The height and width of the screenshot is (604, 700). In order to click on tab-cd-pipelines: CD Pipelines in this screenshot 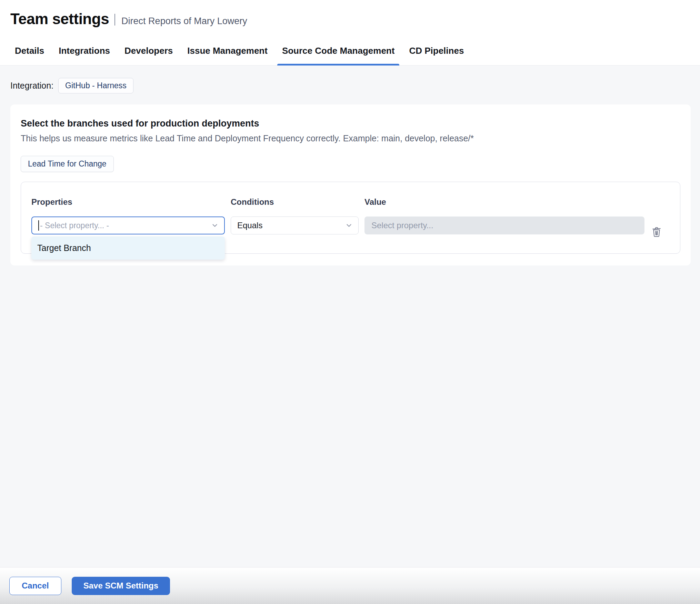, I will do `click(437, 55)`.